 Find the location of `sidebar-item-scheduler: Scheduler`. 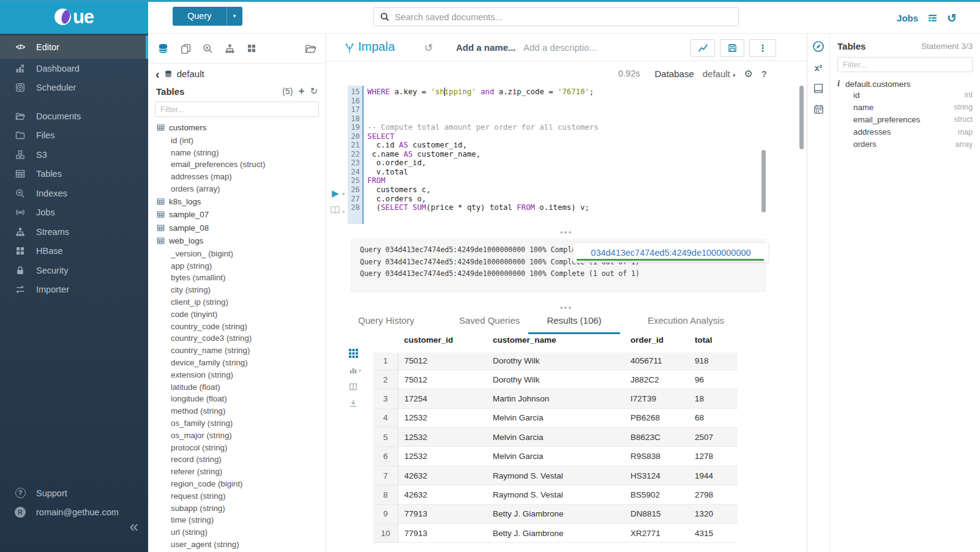

sidebar-item-scheduler: Scheduler is located at coordinates (74, 88).